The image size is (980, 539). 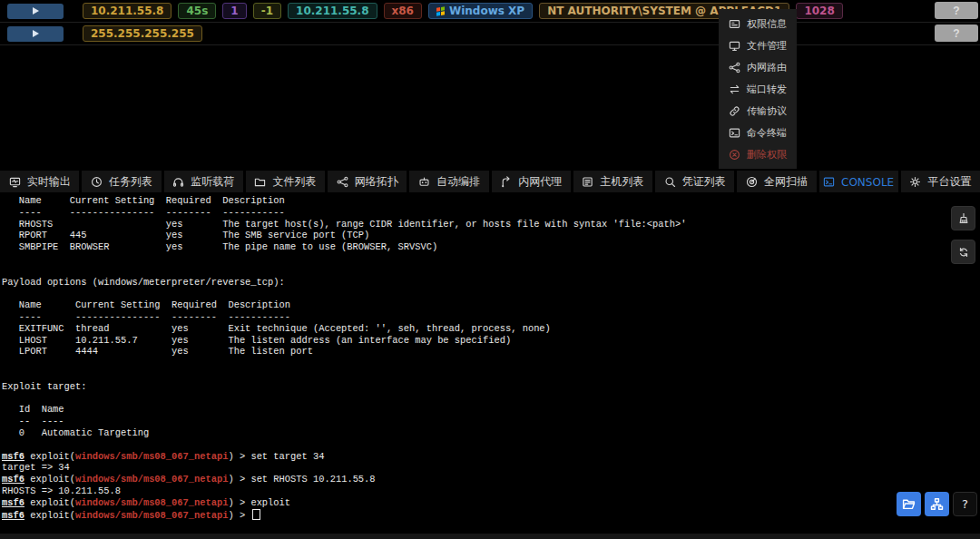 I want to click on headphones-icon, so click(x=178, y=181).